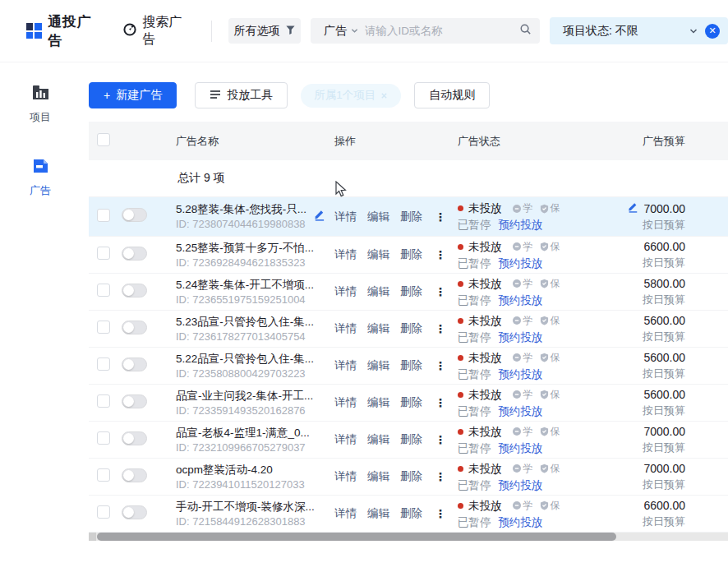  I want to click on new-ad-button: + 新建广告, so click(133, 95).